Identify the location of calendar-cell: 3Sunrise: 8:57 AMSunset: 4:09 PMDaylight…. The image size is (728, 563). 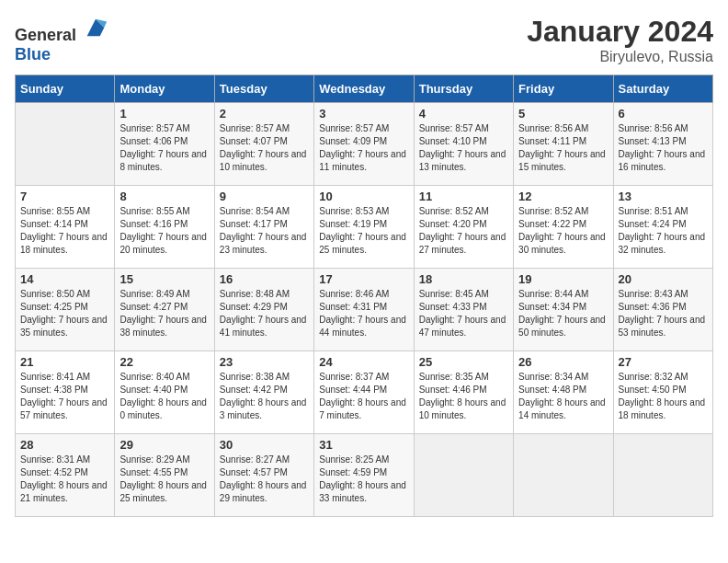
(364, 144).